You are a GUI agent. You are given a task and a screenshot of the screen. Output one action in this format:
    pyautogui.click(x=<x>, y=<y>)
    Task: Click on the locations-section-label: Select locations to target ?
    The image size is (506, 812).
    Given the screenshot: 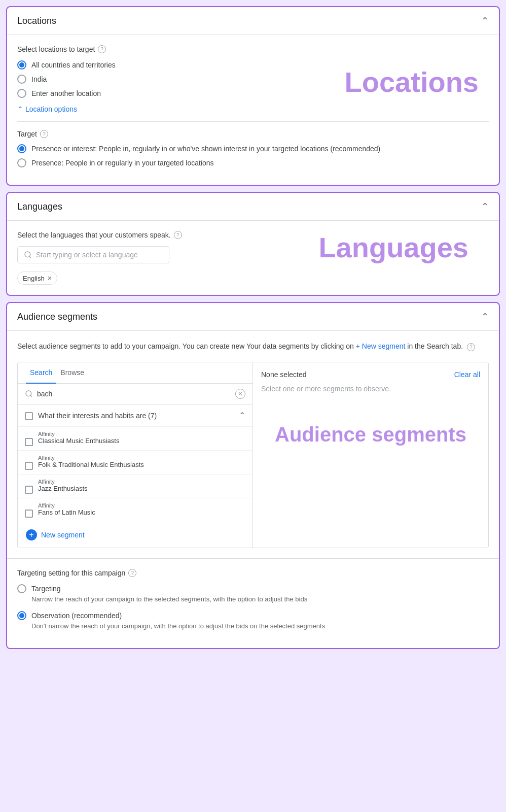 What is the action you would take?
    pyautogui.click(x=253, y=49)
    